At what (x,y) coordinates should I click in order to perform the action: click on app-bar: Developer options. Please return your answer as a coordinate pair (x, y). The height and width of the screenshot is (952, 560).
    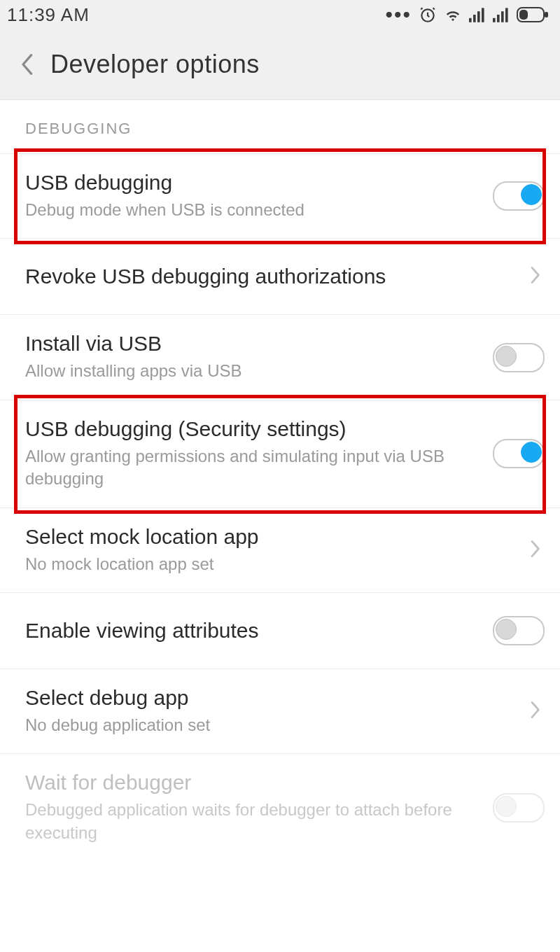
    Looking at the image, I should click on (280, 64).